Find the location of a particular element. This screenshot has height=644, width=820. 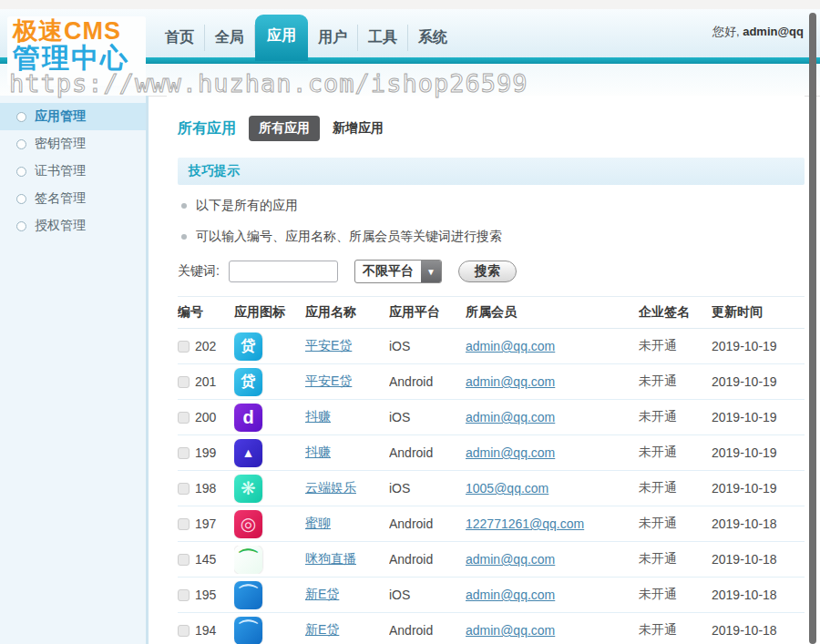

sidebar-item-label: 证书管理 is located at coordinates (60, 171).